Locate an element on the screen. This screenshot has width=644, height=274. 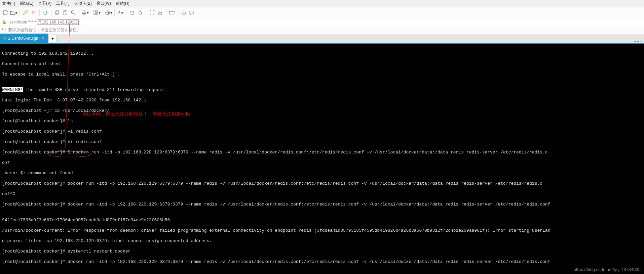
address-host: @192.168.142.129:22 is located at coordinates (58, 22).